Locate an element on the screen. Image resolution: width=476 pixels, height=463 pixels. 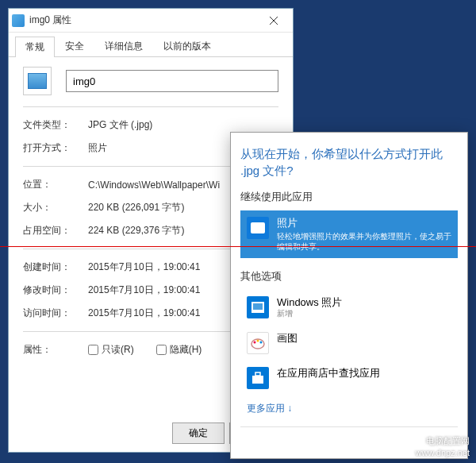
paint-icon is located at coordinates (258, 343).